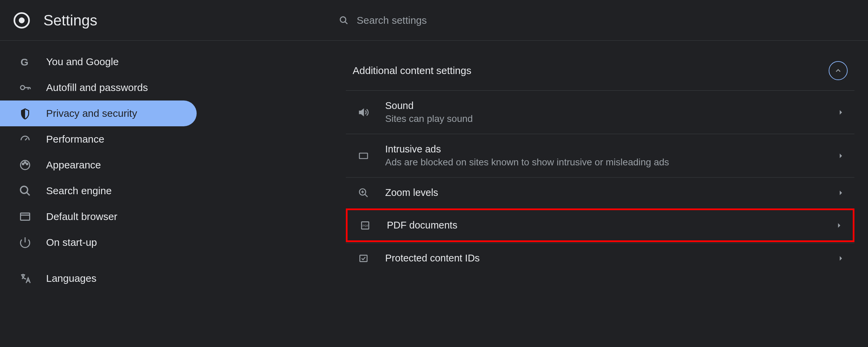 The height and width of the screenshot is (347, 868). Describe the element at coordinates (611, 225) in the screenshot. I see `row-text: PDF documents` at that location.